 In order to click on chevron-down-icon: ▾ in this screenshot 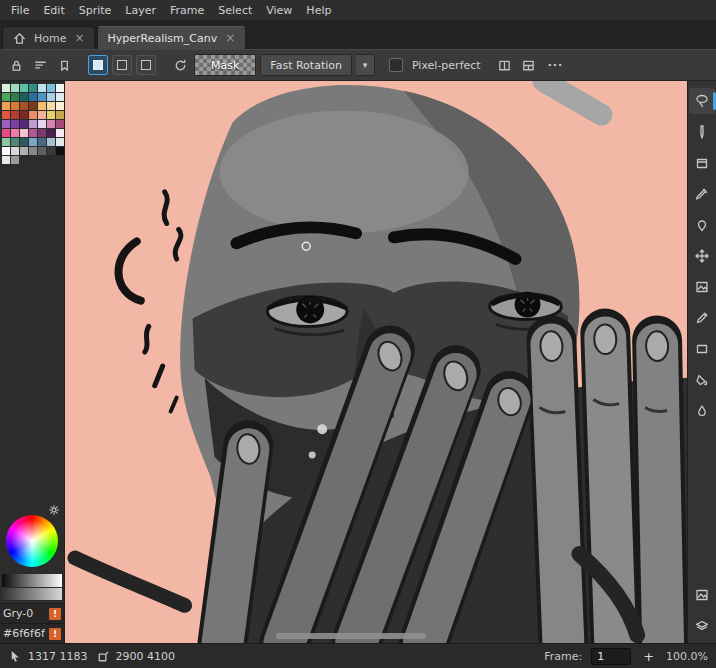, I will do `click(366, 65)`.